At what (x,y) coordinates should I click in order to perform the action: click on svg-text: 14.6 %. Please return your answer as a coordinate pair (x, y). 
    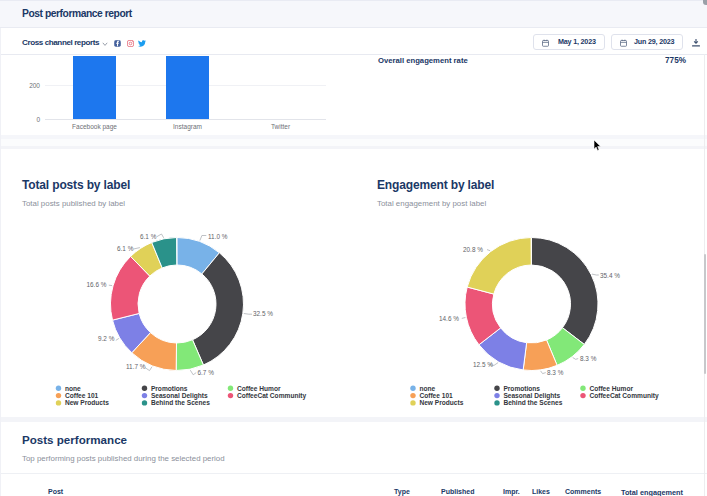
    Looking at the image, I should click on (449, 318).